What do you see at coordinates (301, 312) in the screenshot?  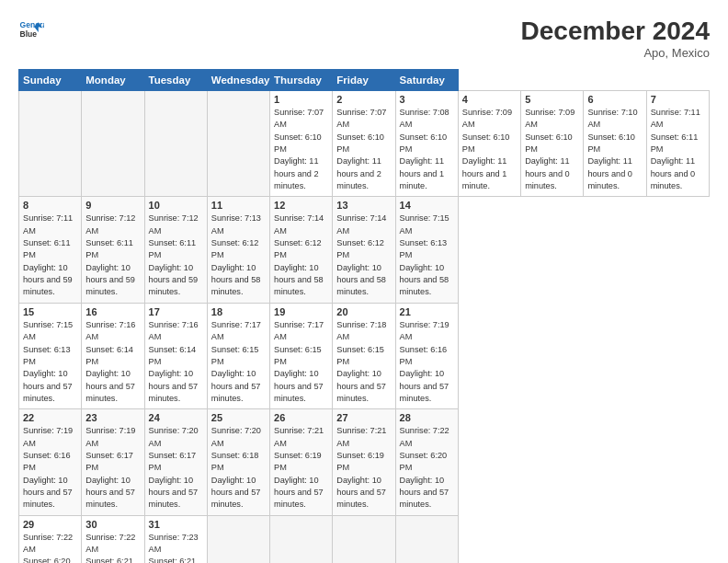 I see `day-number: 19` at bounding box center [301, 312].